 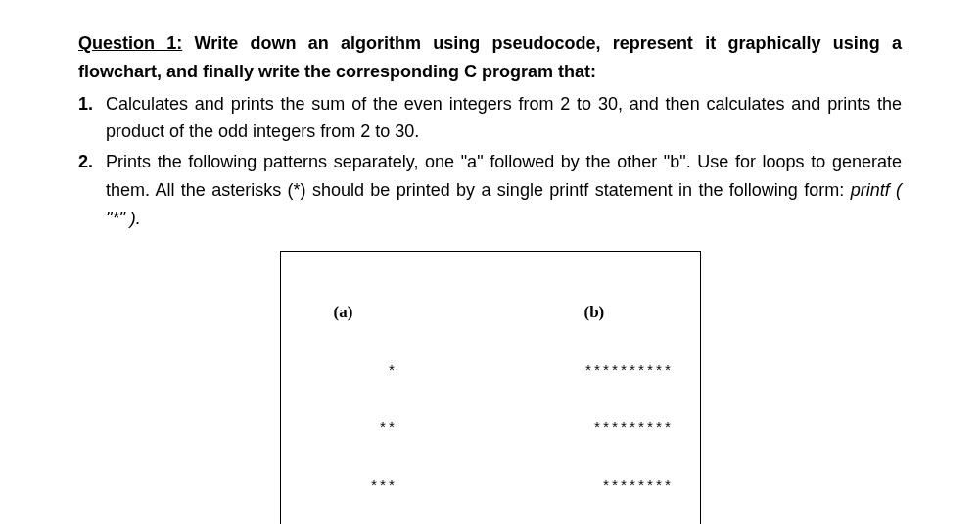 I want to click on question-header: Question 1: Write down an algorithm usin…, so click(x=490, y=58).